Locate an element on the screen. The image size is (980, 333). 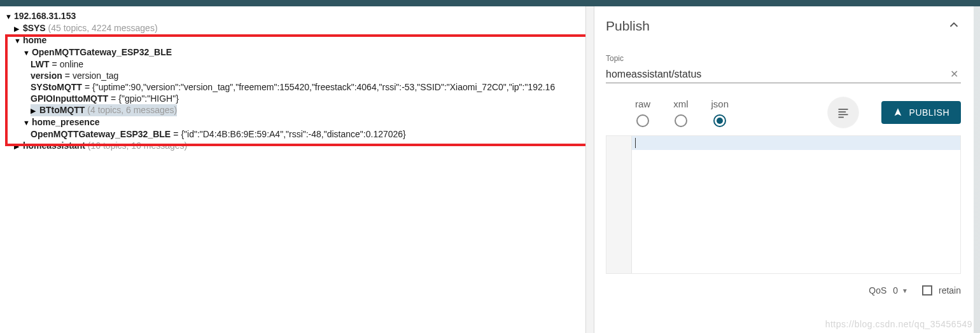
qos-value-dropdown: 0 ▼ is located at coordinates (900, 290).